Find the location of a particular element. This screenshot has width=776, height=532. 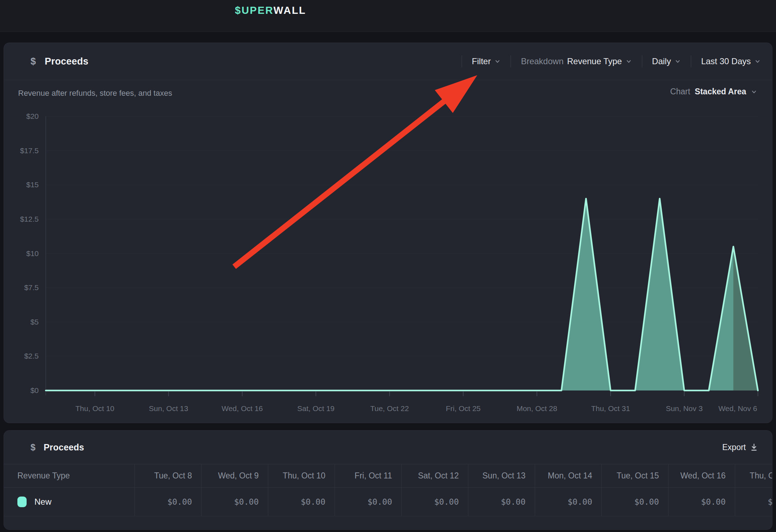

table-row-label-cell: New is located at coordinates (69, 502).